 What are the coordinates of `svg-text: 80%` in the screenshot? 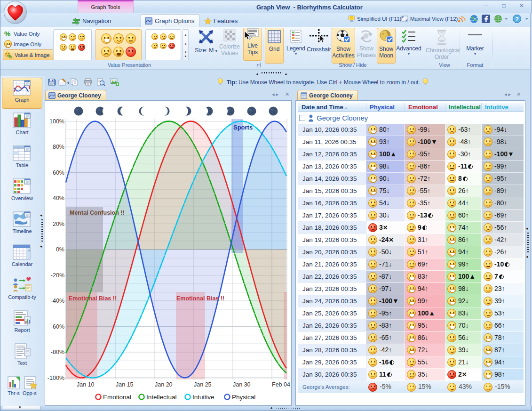 It's located at (58, 147).